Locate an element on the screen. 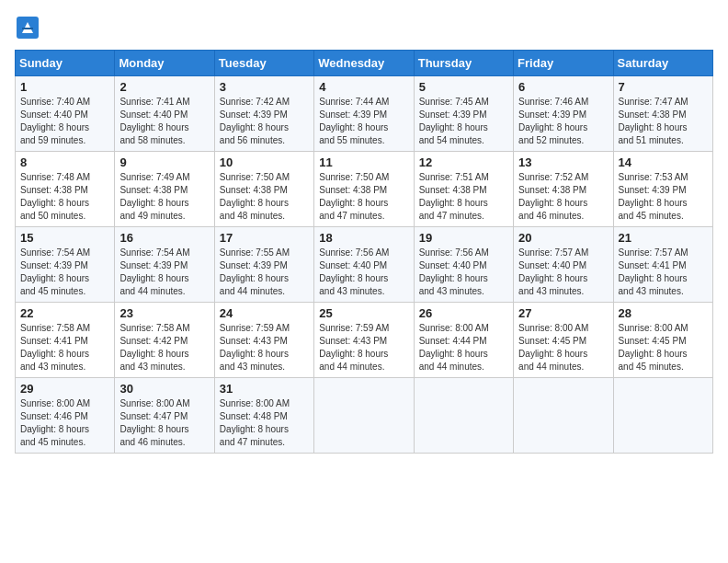 The image size is (728, 563). day-cell: 20Sunrise: 7:57 AM Sunset: 4:40 PM Dayli… is located at coordinates (563, 265).